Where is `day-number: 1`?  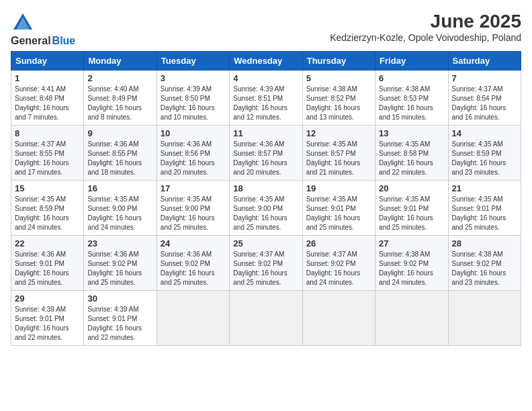
day-number: 1 is located at coordinates (47, 78).